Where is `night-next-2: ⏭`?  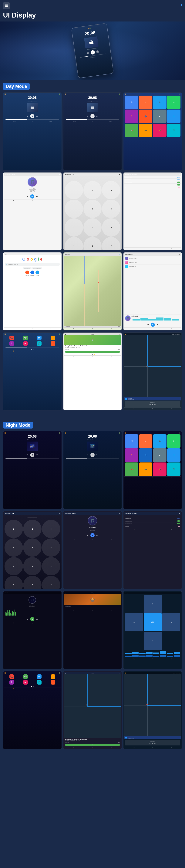 night-next-2: ⏭ is located at coordinates (97, 455).